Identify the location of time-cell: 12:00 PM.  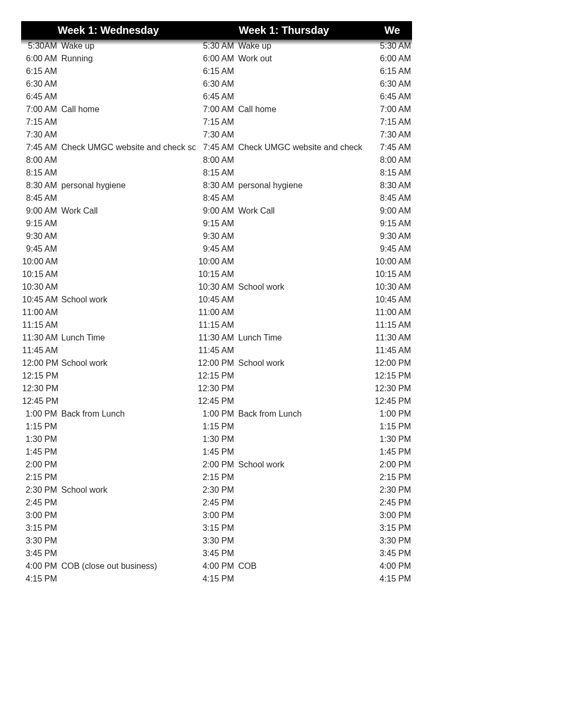
(392, 363).